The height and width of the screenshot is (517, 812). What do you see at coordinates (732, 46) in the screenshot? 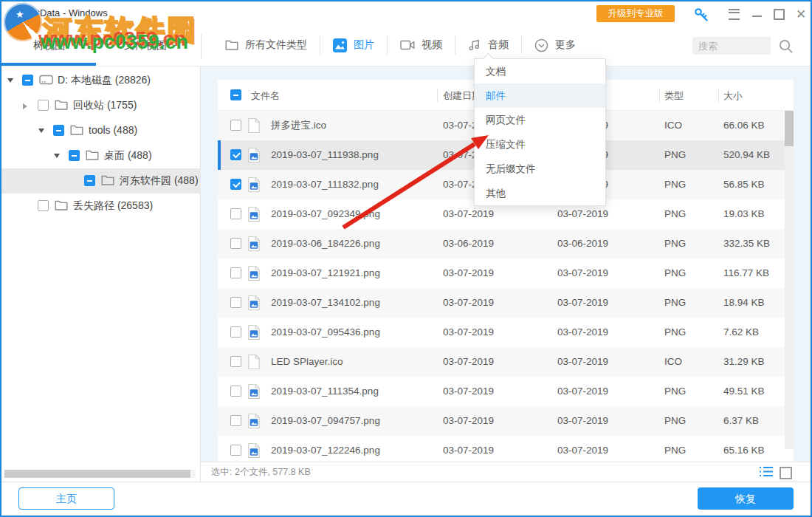
I see `search-input` at bounding box center [732, 46].